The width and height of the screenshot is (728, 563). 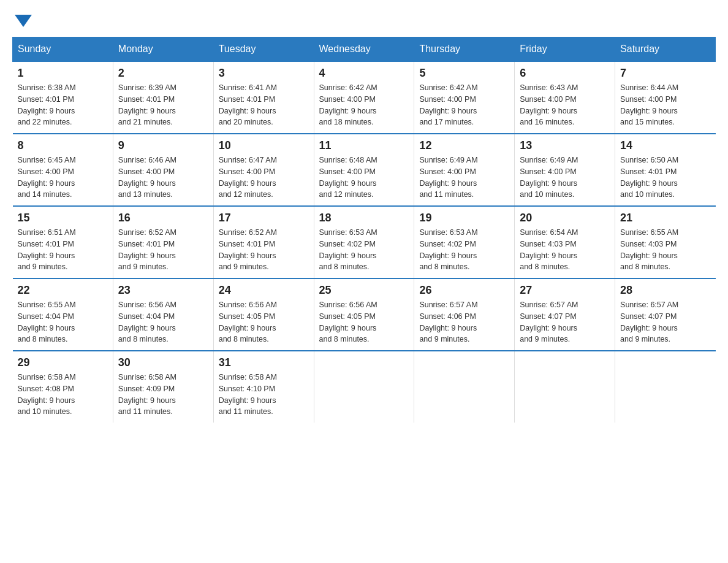 I want to click on calendar-cell: 8 Sunrise: 6:45 AMSunset: 4:00 PMDayligh…, so click(x=63, y=170).